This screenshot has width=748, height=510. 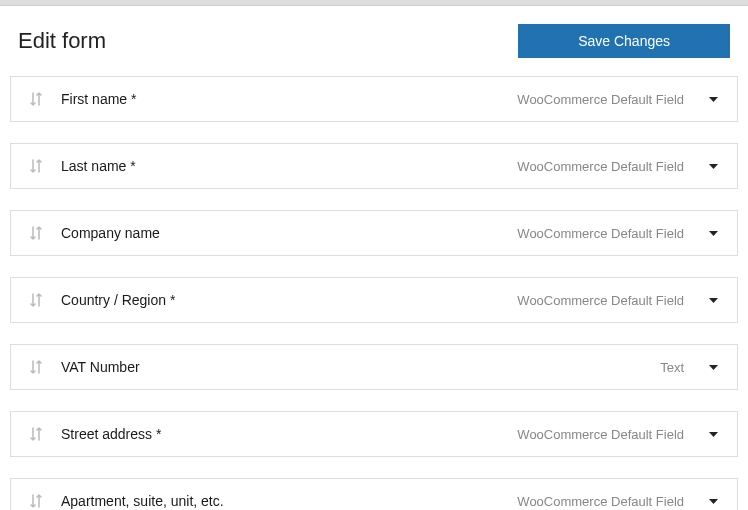 I want to click on field-row: VAT Number Text, so click(x=374, y=367).